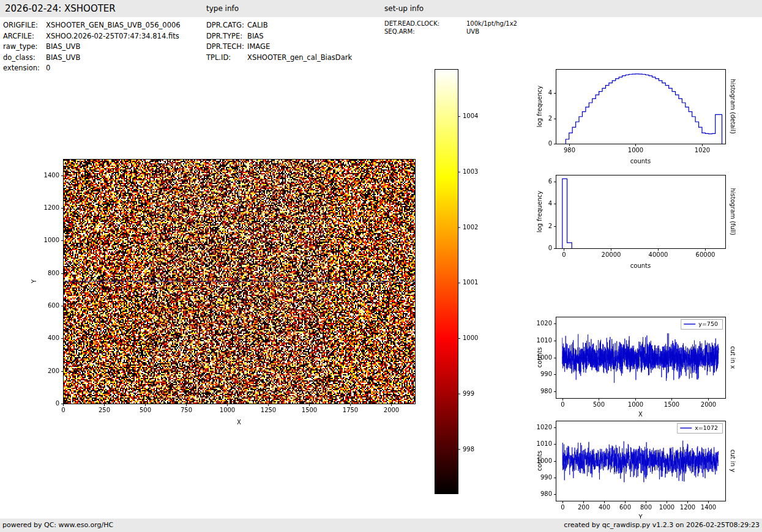 Image resolution: width=762 pixels, height=532 pixels. What do you see at coordinates (641, 116) in the screenshot?
I see `histogram-detail-plot` at bounding box center [641, 116].